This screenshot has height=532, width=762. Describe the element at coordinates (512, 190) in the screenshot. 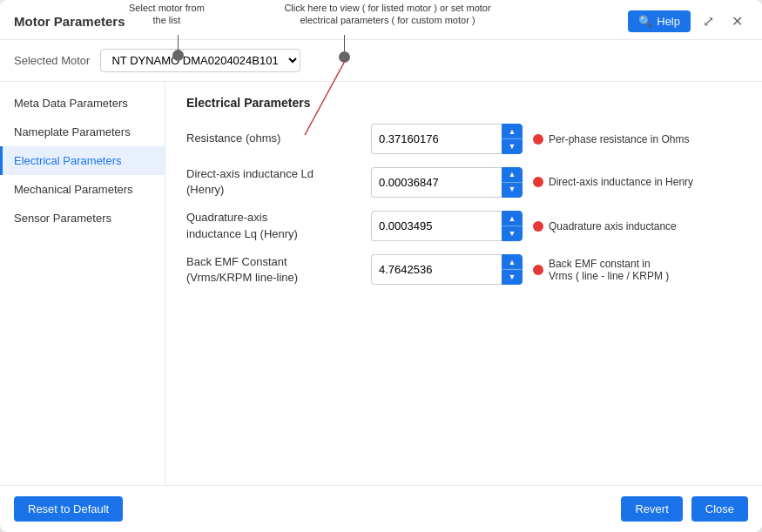

I see `spin-down-ld: ▼` at that location.